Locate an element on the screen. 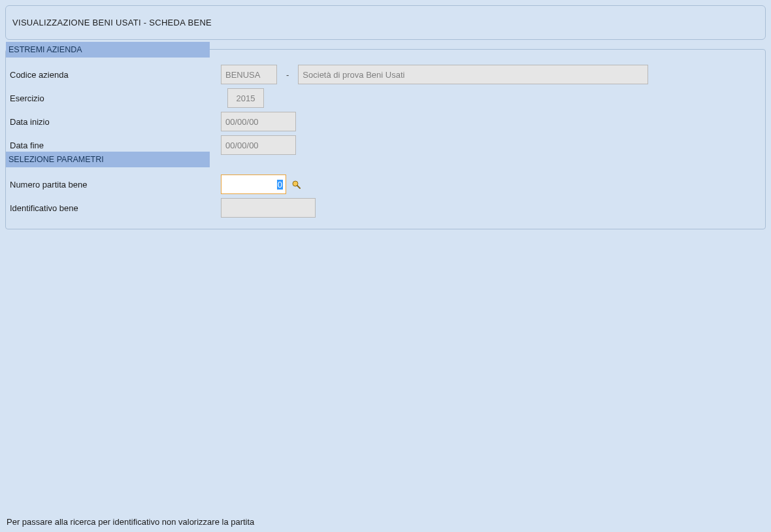 The width and height of the screenshot is (771, 532). row-codice-azienda: Codice azienda BENUSA - Società di prova… is located at coordinates (386, 75).